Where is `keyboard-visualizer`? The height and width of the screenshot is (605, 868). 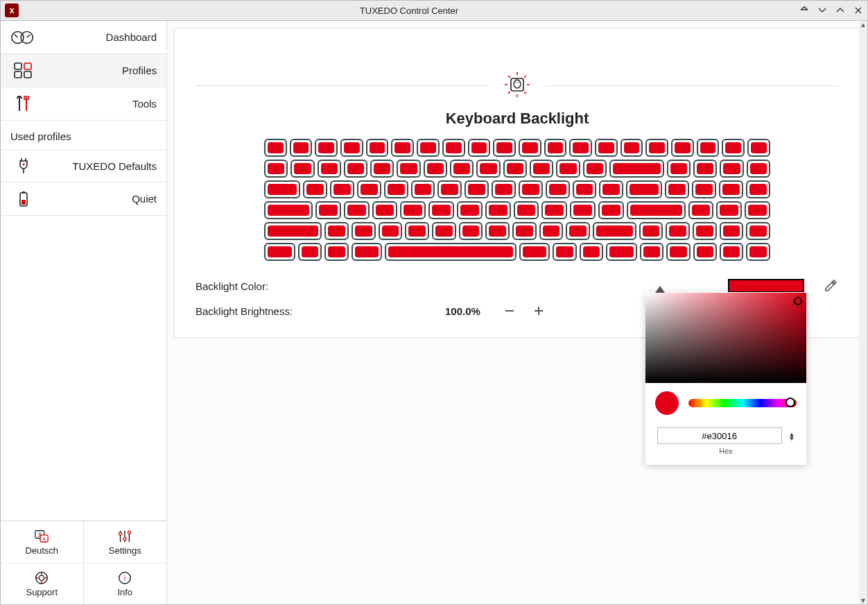
keyboard-visualizer is located at coordinates (517, 200).